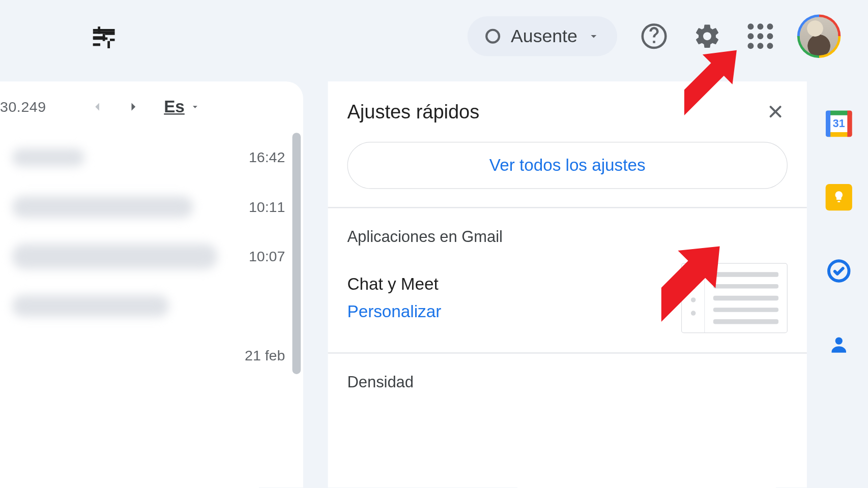 Image resolution: width=868 pixels, height=488 pixels. What do you see at coordinates (775, 112) in the screenshot?
I see `close-quick-settings-button` at bounding box center [775, 112].